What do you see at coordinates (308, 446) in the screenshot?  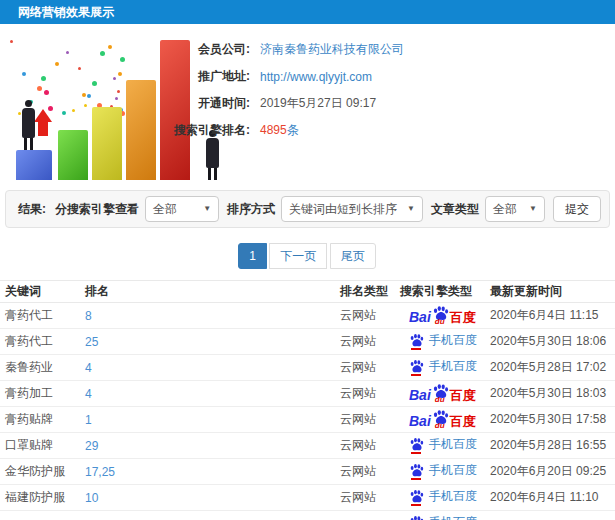 I see `table-row: 口罩贴牌 29 云网站 Bai du 百度` at bounding box center [308, 446].